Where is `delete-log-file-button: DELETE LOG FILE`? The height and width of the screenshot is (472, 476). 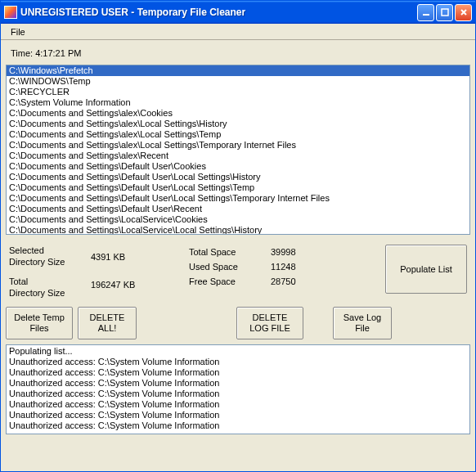
delete-log-file-button: DELETE LOG FILE is located at coordinates (270, 323).